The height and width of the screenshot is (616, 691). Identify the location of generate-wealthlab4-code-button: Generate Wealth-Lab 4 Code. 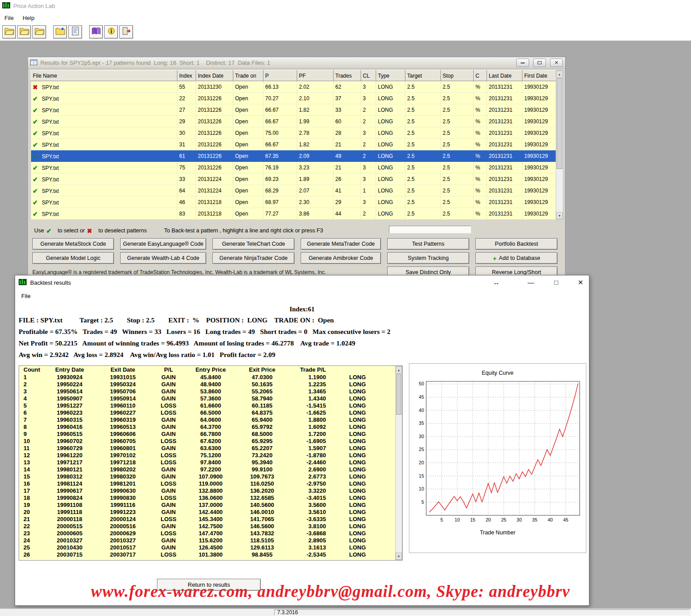
(163, 258).